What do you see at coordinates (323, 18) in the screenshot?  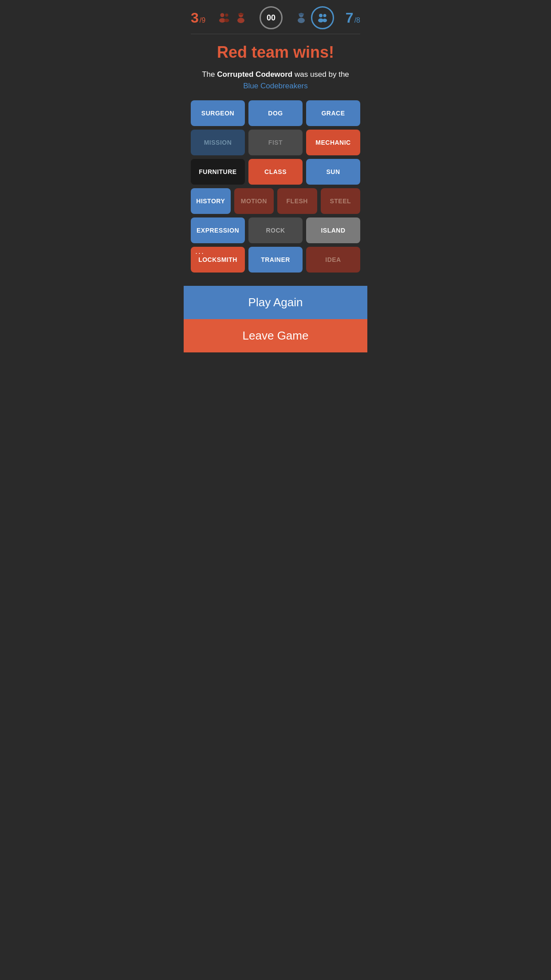 I see `blue-group-circle` at bounding box center [323, 18].